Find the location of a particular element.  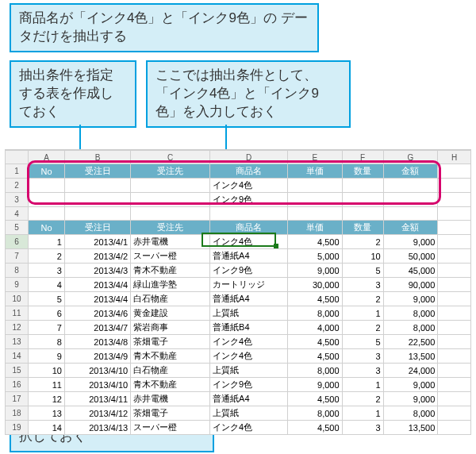

row-header-9: 9 is located at coordinates (17, 285).